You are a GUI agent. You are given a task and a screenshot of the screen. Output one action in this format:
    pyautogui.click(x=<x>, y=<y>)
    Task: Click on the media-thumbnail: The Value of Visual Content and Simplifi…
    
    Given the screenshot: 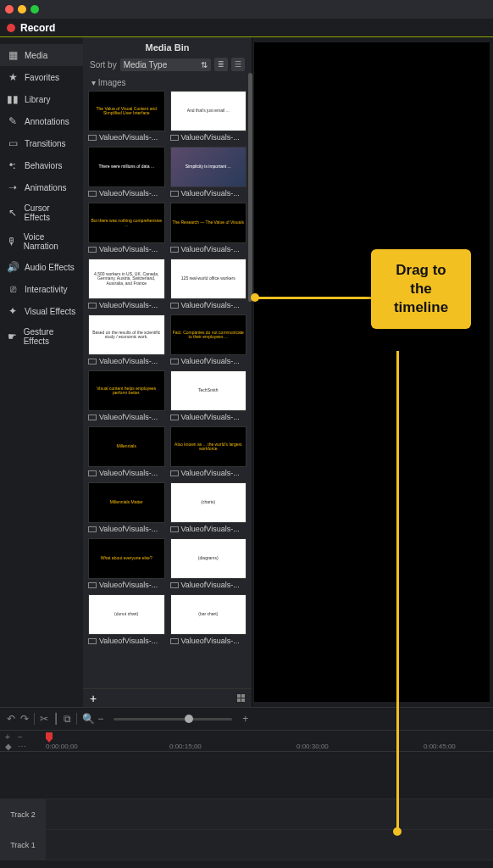 What is the action you would take?
    pyautogui.click(x=127, y=116)
    